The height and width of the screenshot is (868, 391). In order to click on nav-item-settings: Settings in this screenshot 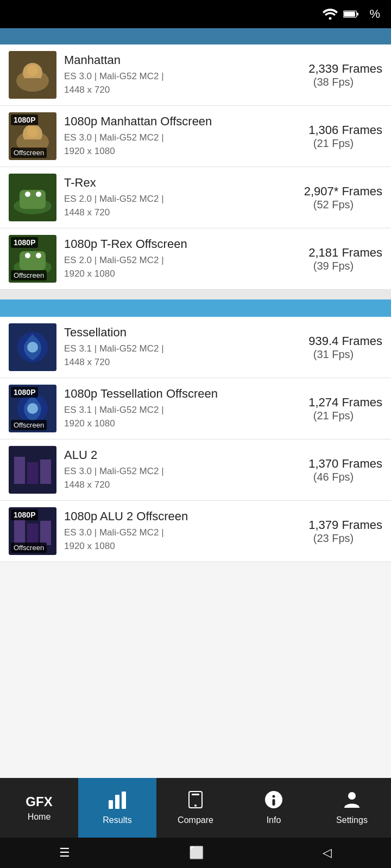, I will do `click(352, 808)`.